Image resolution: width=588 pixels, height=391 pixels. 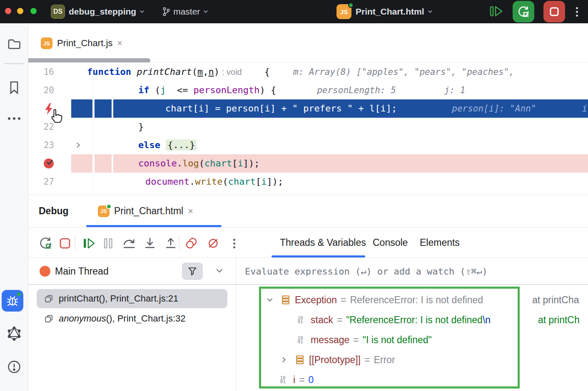 I want to click on problems-icon, so click(x=14, y=367).